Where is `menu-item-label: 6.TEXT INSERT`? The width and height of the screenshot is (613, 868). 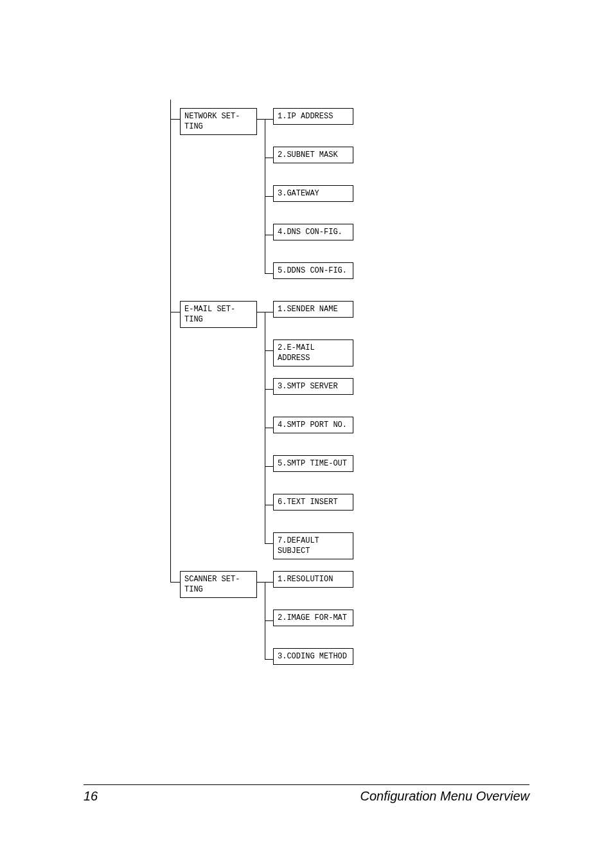
menu-item-label: 6.TEXT INSERT is located at coordinates (308, 502).